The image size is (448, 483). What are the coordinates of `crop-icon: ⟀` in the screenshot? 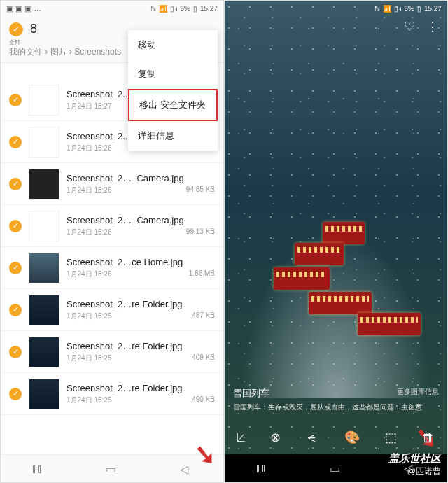 It's located at (241, 438).